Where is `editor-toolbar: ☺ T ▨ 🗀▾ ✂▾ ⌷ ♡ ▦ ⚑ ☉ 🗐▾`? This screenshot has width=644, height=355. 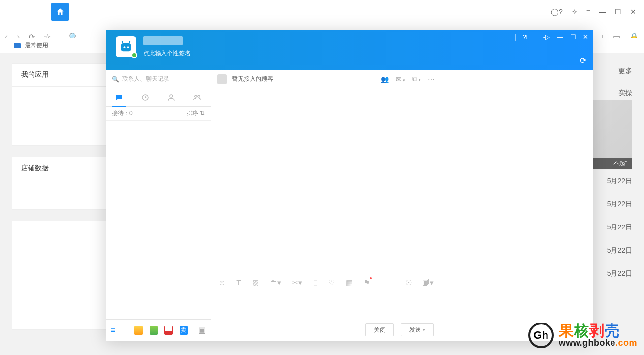 editor-toolbar: ☺ T ▨ 🗀▾ ✂▾ ⌷ ♡ ▦ ⚑ ☉ 🗐▾ is located at coordinates (326, 282).